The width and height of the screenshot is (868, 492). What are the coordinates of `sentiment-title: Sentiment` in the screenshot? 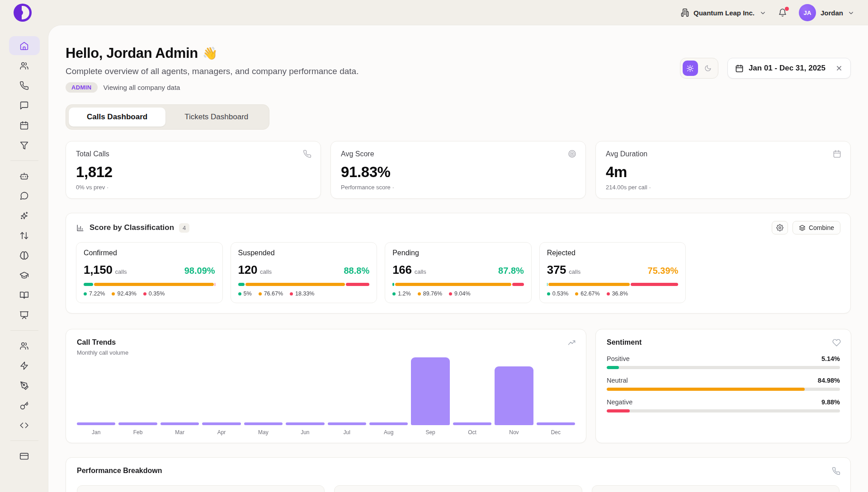 It's located at (723, 342).